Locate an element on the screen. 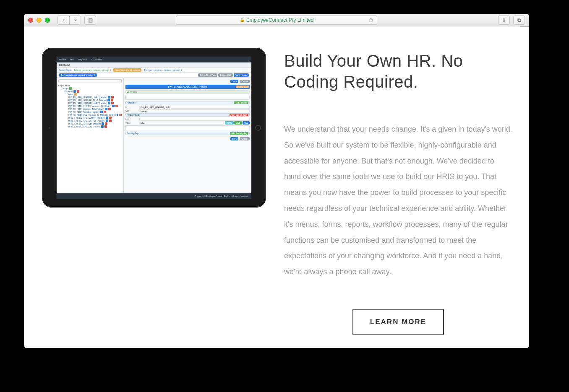 This screenshot has width=569, height=392. section-attributes: Attributes Add Attribute is located at coordinates (188, 103).